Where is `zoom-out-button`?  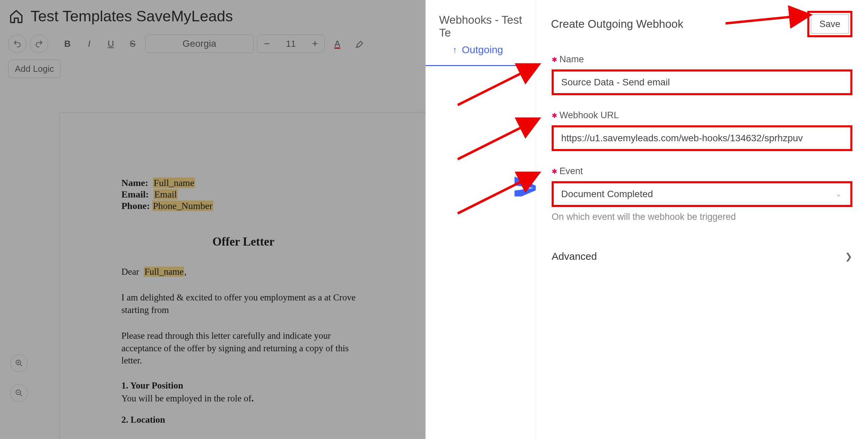
zoom-out-button is located at coordinates (19, 393).